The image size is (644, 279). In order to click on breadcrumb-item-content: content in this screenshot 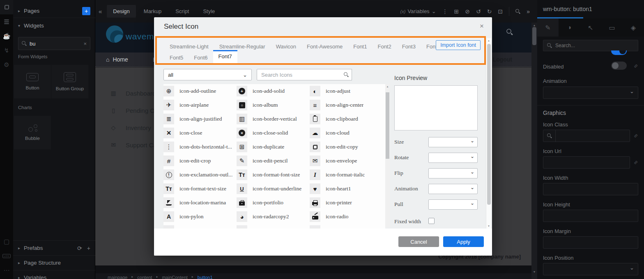, I will do `click(145, 277)`.